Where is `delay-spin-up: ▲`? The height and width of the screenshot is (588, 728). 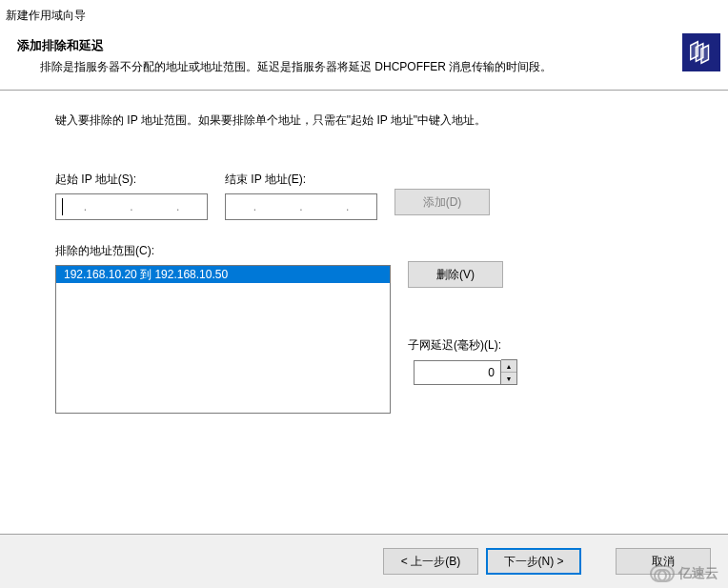
delay-spin-up: ▲ is located at coordinates (509, 366).